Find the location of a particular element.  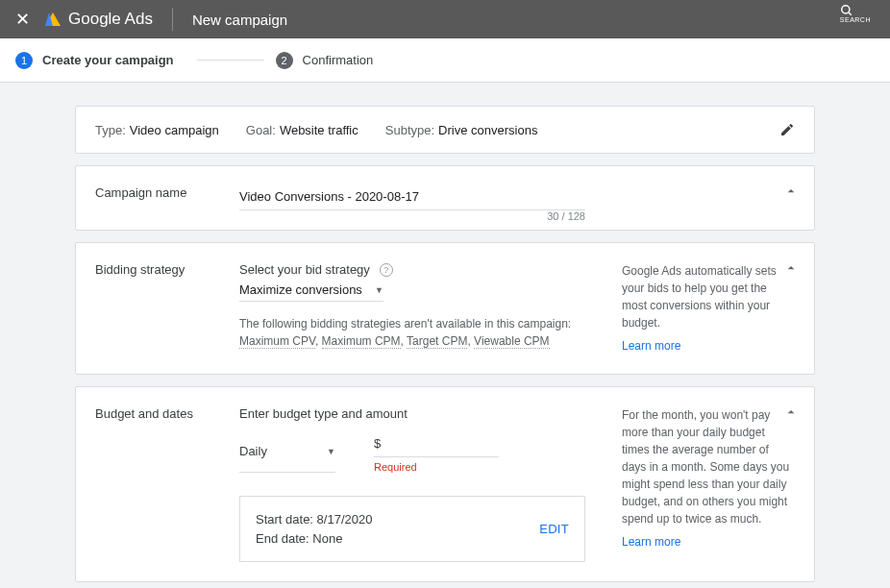

budget-prompt: Enter budget type and amount is located at coordinates (421, 413).